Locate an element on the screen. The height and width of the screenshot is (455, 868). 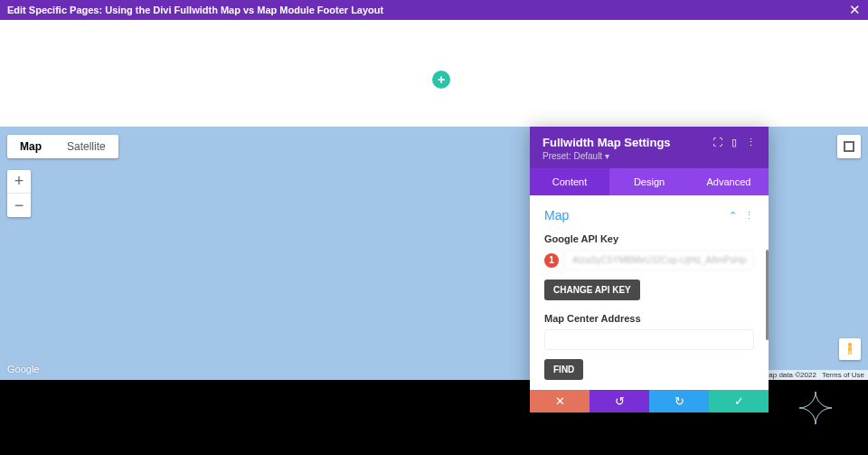
terms-link: Terms of Use is located at coordinates (843, 374).